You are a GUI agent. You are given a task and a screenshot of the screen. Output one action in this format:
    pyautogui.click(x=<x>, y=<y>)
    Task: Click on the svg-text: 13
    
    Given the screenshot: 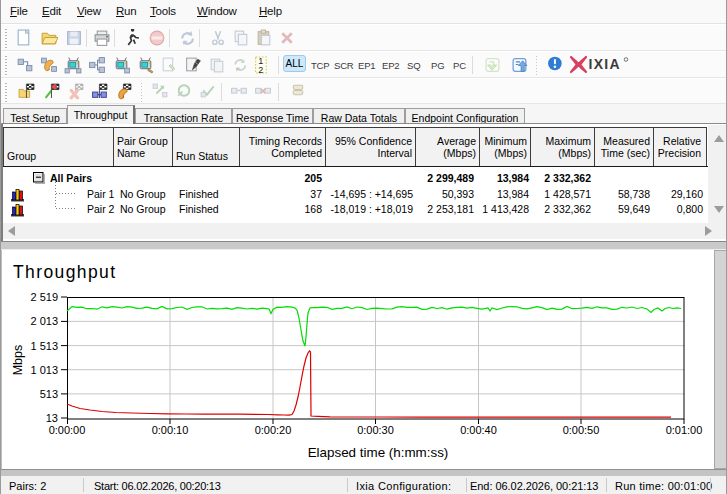 What is the action you would take?
    pyautogui.click(x=52, y=418)
    